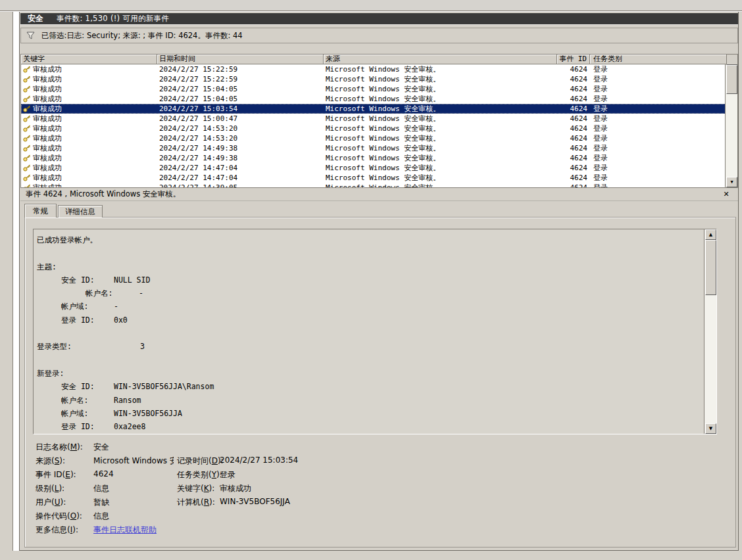 The height and width of the screenshot is (560, 742). Describe the element at coordinates (200, 461) in the screenshot. I see `property-label: 记录时间(D):` at that location.